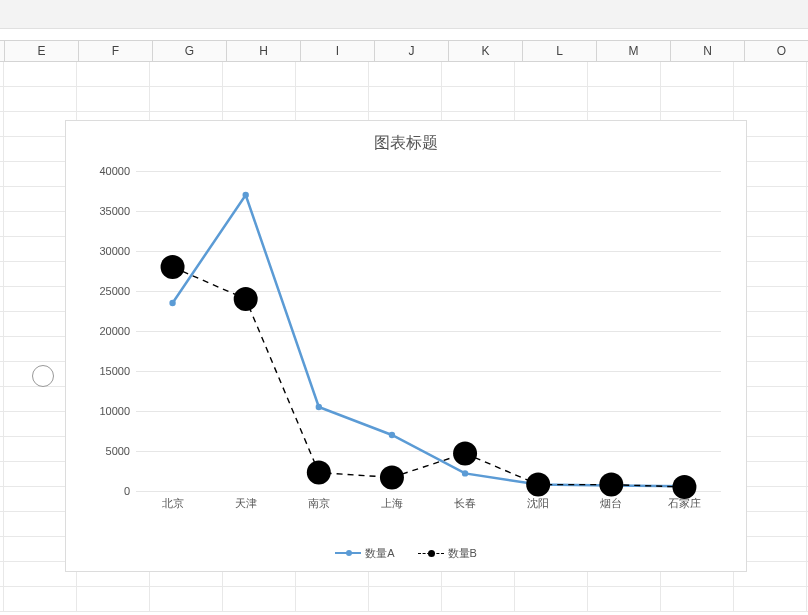 The height and width of the screenshot is (615, 808). What do you see at coordinates (190, 51) in the screenshot?
I see `col-header: G` at bounding box center [190, 51].